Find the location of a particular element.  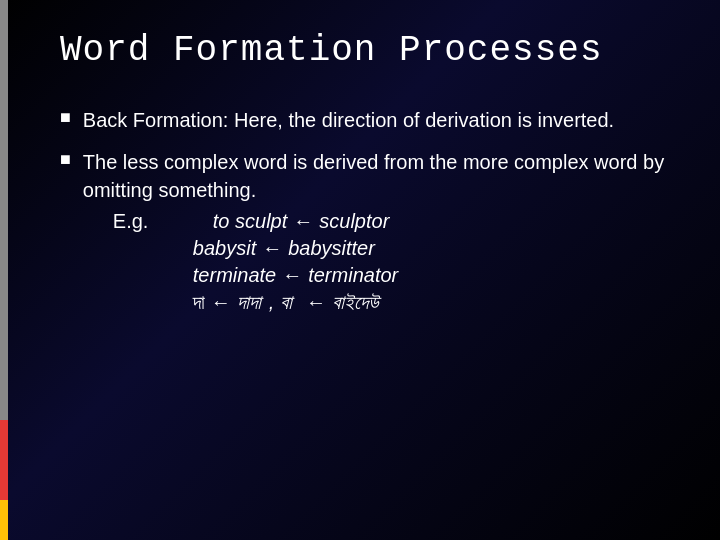

ex4-bengali-baideu: বাইদেউ is located at coordinates (356, 302).